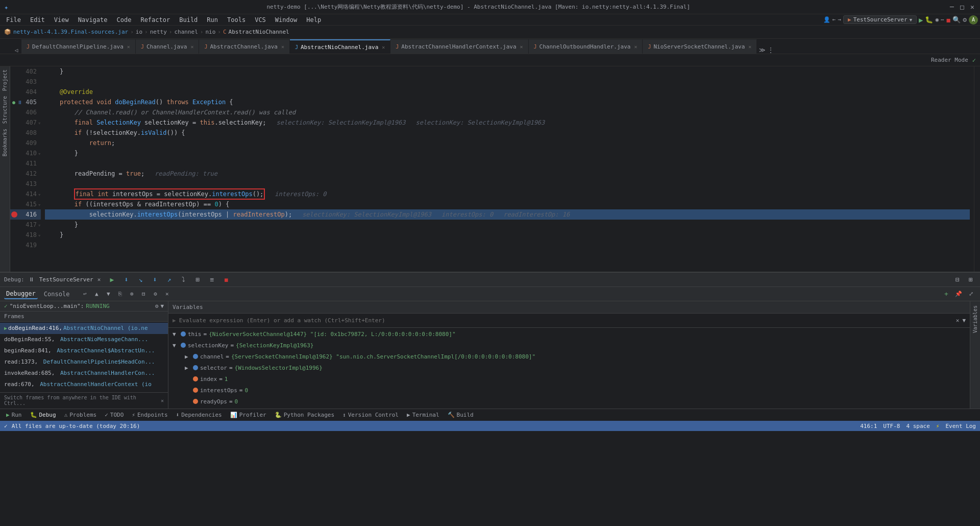 Image resolution: width=980 pixels, height=526 pixels. Describe the element at coordinates (918, 426) in the screenshot. I see `line-ending-label: 4 space` at that location.